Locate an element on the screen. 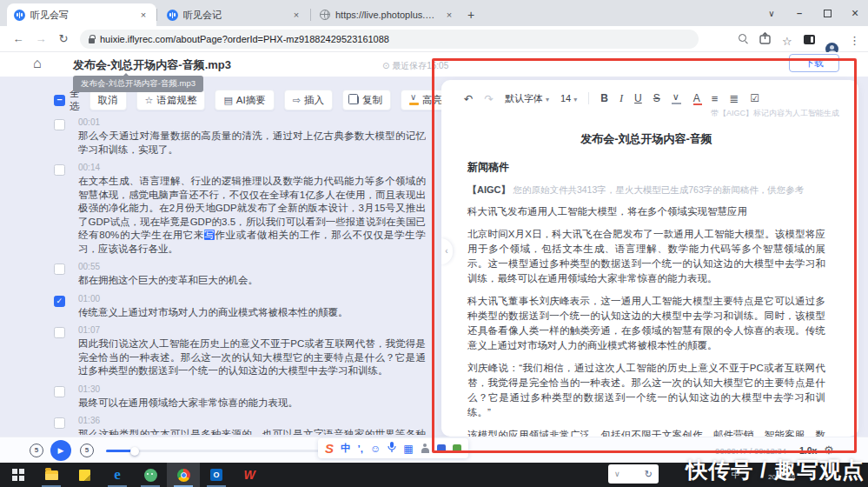  taskbar-wechat is located at coordinates (150, 475).